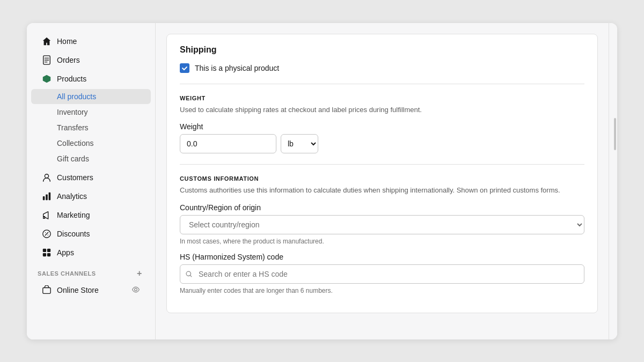  What do you see at coordinates (299, 144) in the screenshot?
I see `weight-unit-select: lb kg oz g` at bounding box center [299, 144].